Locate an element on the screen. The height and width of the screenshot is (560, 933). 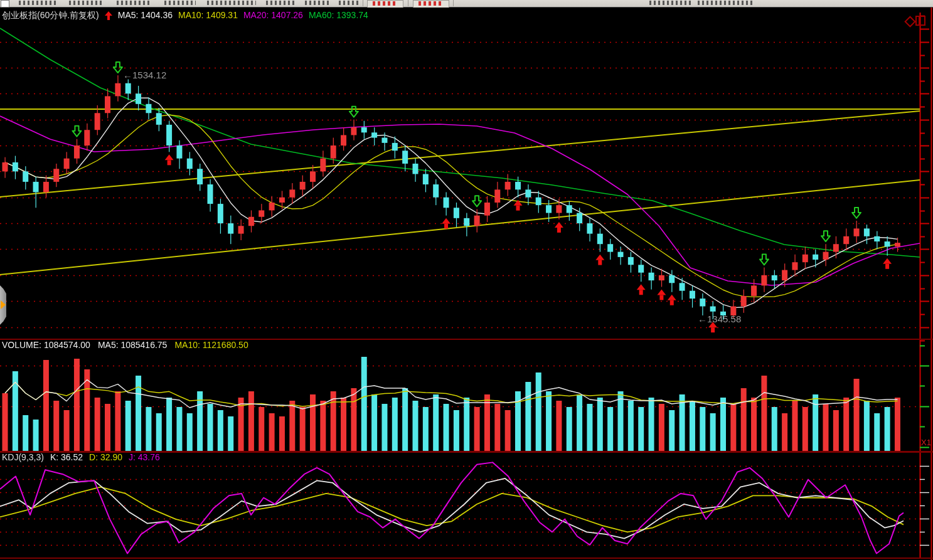
kdj-pane-header: KDJ(9,3,3) K: 36.52 D: 32.90 J: 43.76 is located at coordinates (81, 458).